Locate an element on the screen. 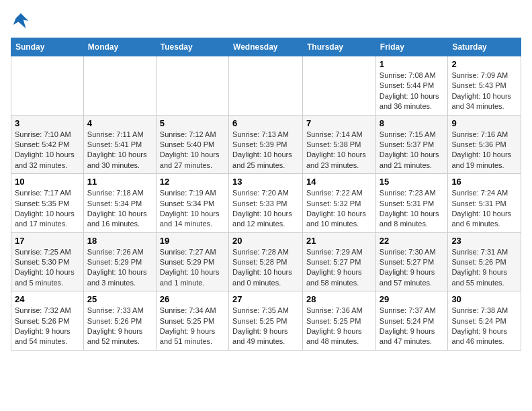 The height and width of the screenshot is (411, 532). day-info: Sunrise: 7:13 AM Sunset: 5:39 PM Dayligh… is located at coordinates (266, 150).